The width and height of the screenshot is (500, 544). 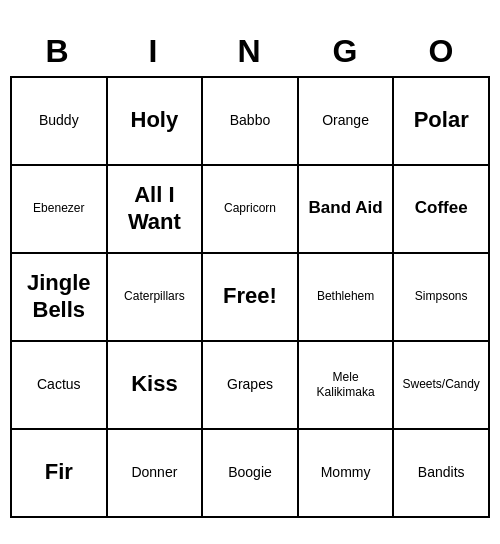 I want to click on cell-r1-c0: Ebenezer, so click(x=60, y=210).